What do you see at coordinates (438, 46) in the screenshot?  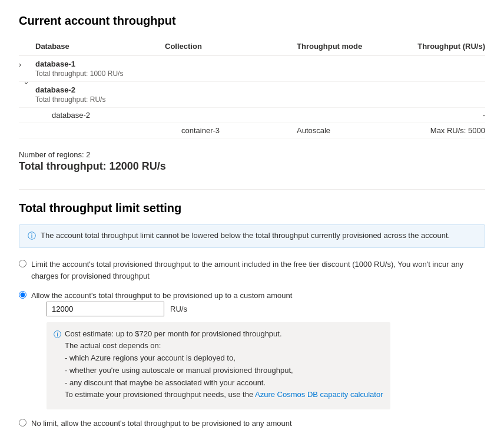 I see `col-throughputrus-header: Throughput (RU/s)` at bounding box center [438, 46].